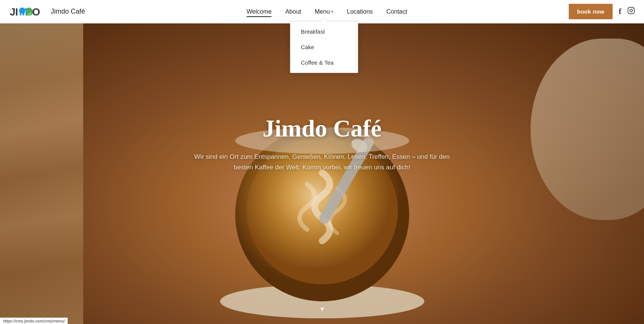 The height and width of the screenshot is (324, 644). I want to click on nav-item-welcome: Welcome, so click(259, 12).